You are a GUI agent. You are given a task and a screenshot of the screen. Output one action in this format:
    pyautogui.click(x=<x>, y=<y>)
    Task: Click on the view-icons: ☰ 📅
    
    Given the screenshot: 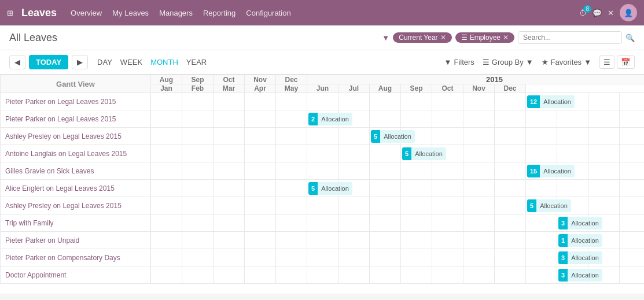 What is the action you would take?
    pyautogui.click(x=617, y=62)
    